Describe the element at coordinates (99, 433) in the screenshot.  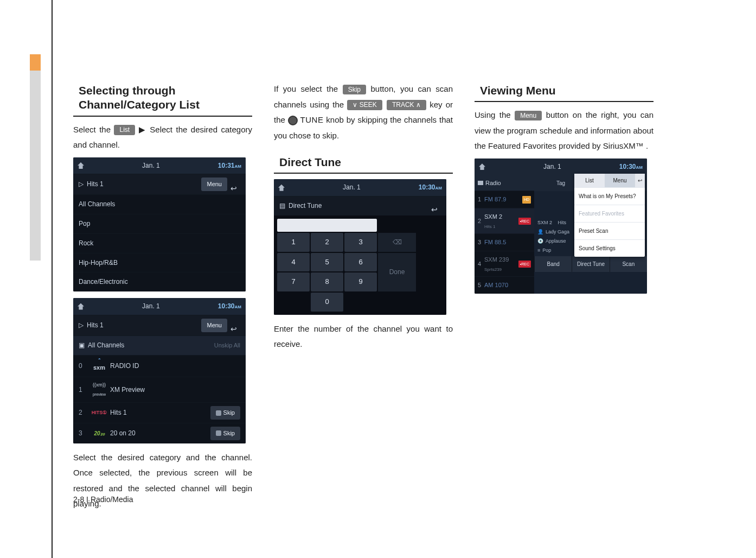
I see `20on20-icon: 20₂₀` at that location.